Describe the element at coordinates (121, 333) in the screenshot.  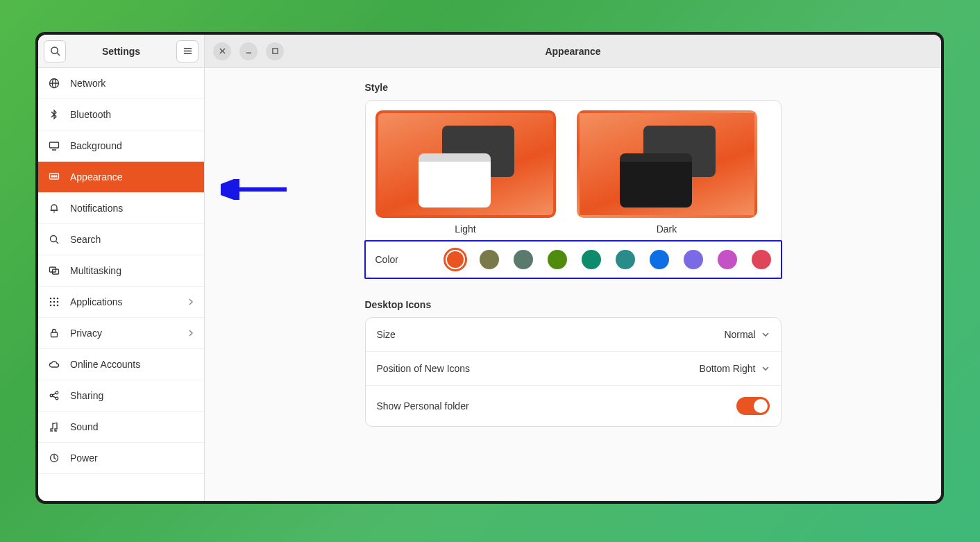
I see `sidebar-item-privacy: Privacy` at that location.